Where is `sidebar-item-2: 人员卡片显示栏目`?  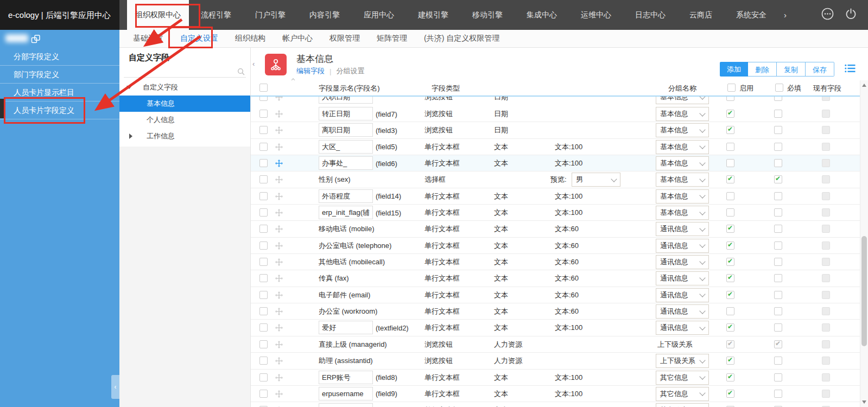 sidebar-item-2: 人员卡片显示栏目 is located at coordinates (60, 92).